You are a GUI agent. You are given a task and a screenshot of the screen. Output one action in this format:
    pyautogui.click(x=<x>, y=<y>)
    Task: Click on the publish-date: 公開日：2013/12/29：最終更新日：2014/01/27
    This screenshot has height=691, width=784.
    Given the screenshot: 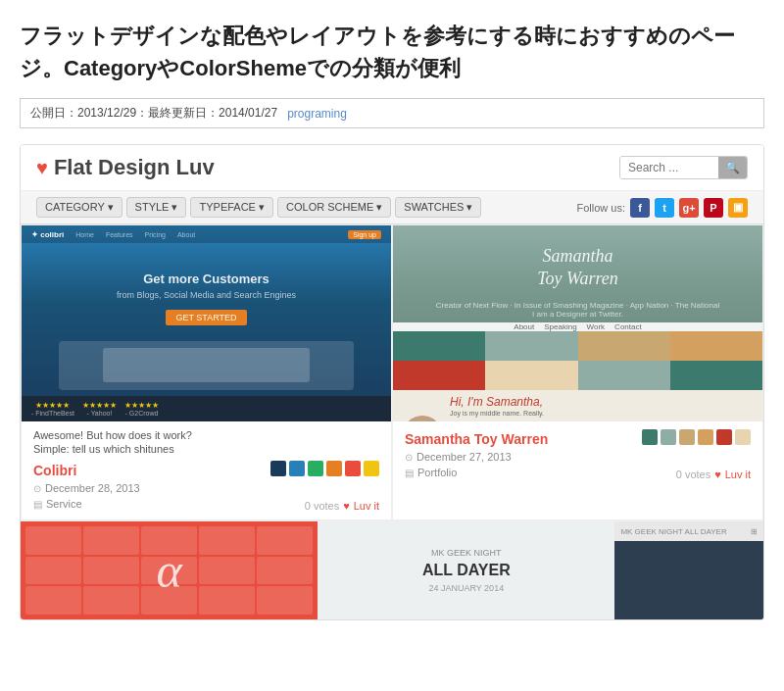 What is the action you would take?
    pyautogui.click(x=154, y=114)
    